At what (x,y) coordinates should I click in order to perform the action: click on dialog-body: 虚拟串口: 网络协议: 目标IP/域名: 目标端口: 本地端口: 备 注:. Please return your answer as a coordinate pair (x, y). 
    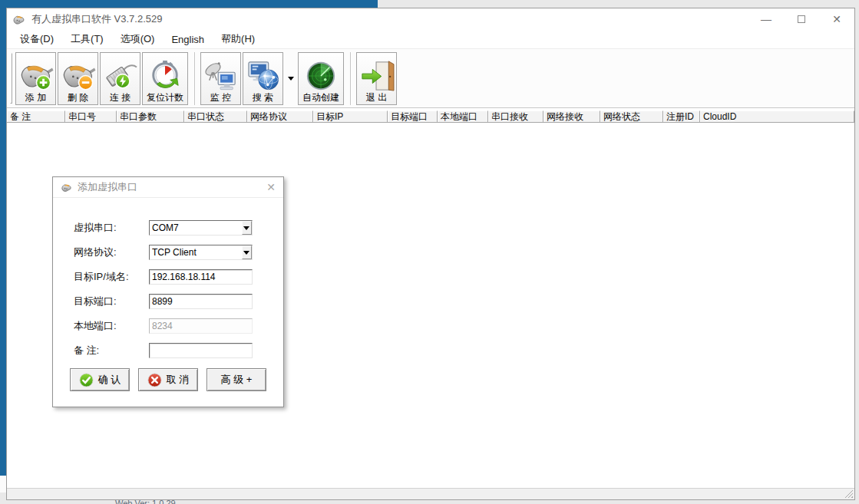
    Looking at the image, I should click on (168, 278).